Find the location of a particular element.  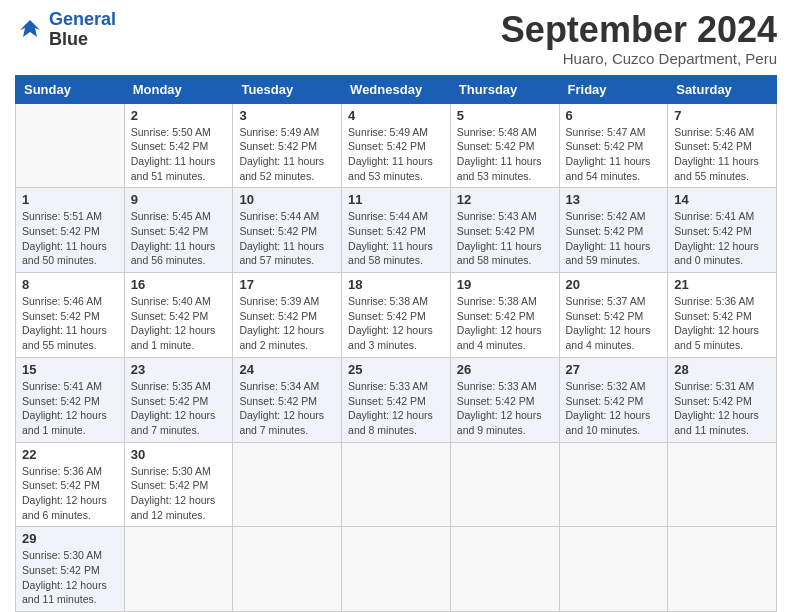

calendar-cell: 7Sunrise: 5:46 AM Sunset: 5:42 PM Daylig… is located at coordinates (722, 146).